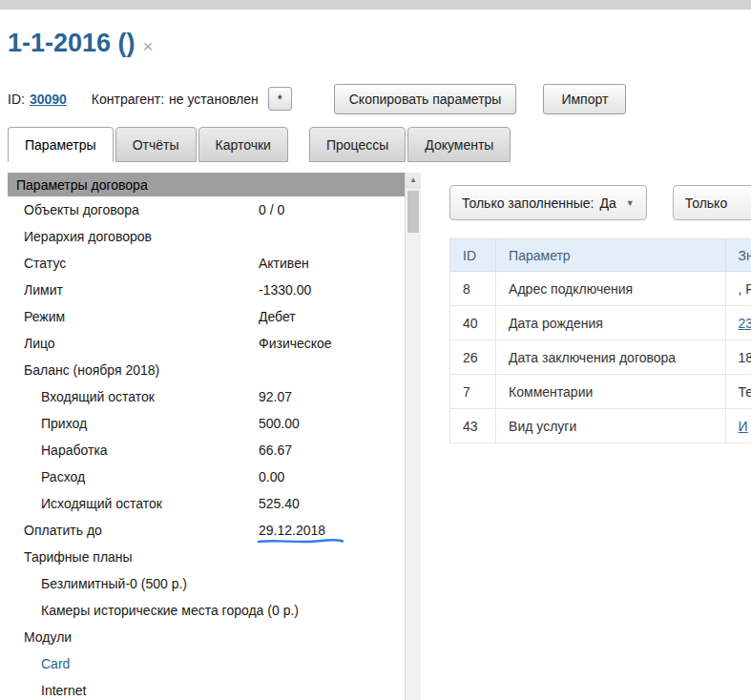 The height and width of the screenshot is (700, 751). Describe the element at coordinates (97, 397) in the screenshot. I see `row-label: Входящий остаток` at that location.